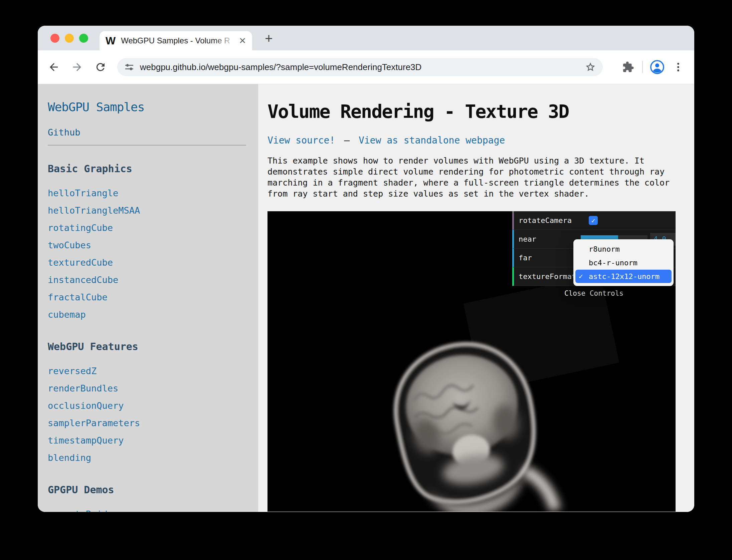 Image resolution: width=732 pixels, height=560 pixels. I want to click on github-link: Github, so click(64, 132).